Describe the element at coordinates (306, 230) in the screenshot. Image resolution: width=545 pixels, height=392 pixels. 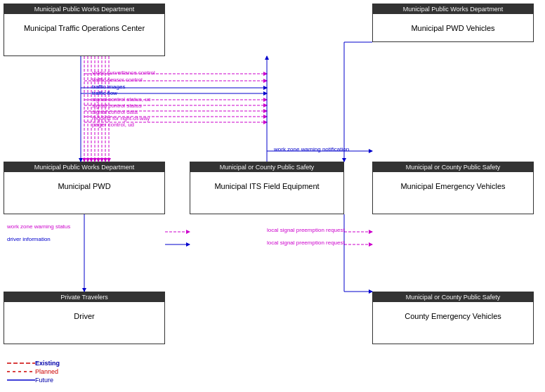
I see `label-local-signal-1: local signal preemption request` at that location.